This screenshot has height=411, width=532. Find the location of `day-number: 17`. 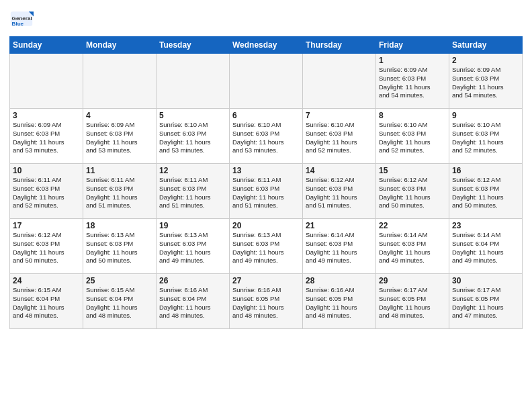

day-number: 17 is located at coordinates (46, 226).